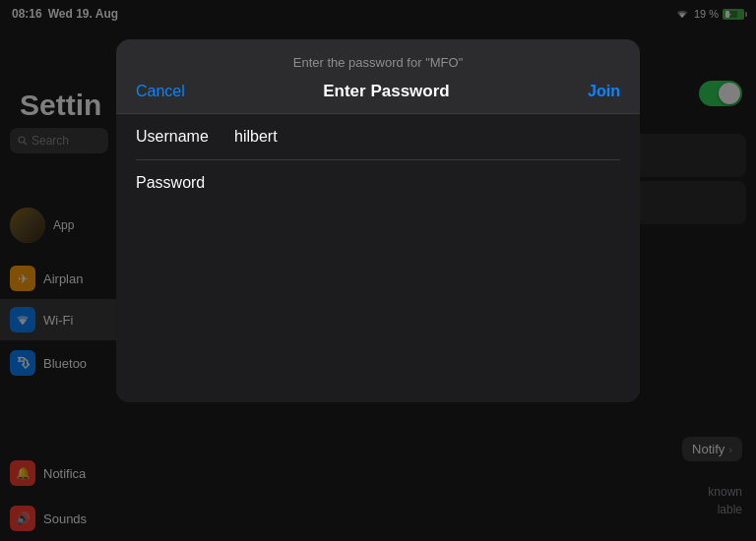 This screenshot has width=756, height=541. What do you see at coordinates (378, 55) in the screenshot?
I see `modal-header: Enter the password for "MFO"` at bounding box center [378, 55].